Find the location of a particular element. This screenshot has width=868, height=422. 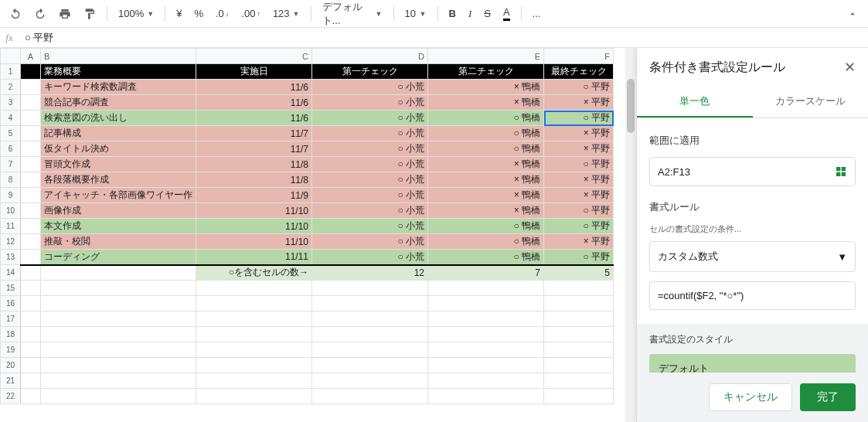

formula-bar: fx ○ 平野 is located at coordinates (434, 38).